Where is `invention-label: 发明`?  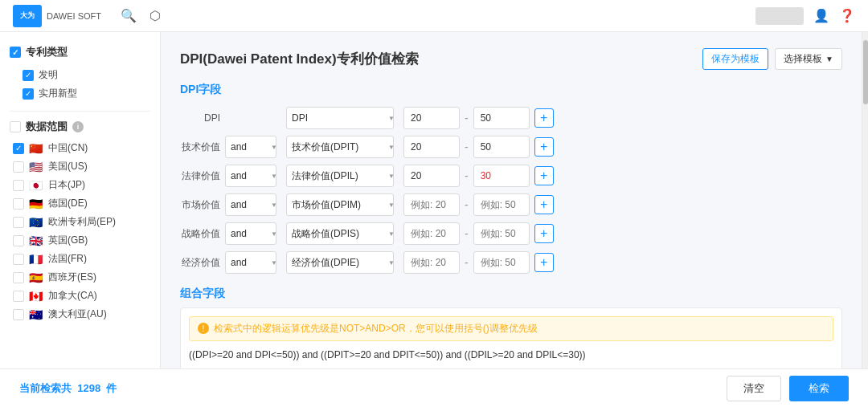 invention-label: 发明 is located at coordinates (48, 75).